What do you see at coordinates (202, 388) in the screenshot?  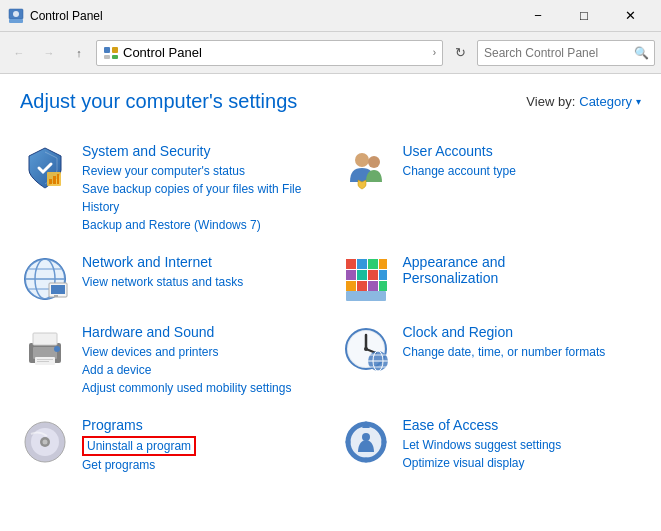 I see `mobility-settings-link: Adjust commonly used mobility settings` at bounding box center [202, 388].